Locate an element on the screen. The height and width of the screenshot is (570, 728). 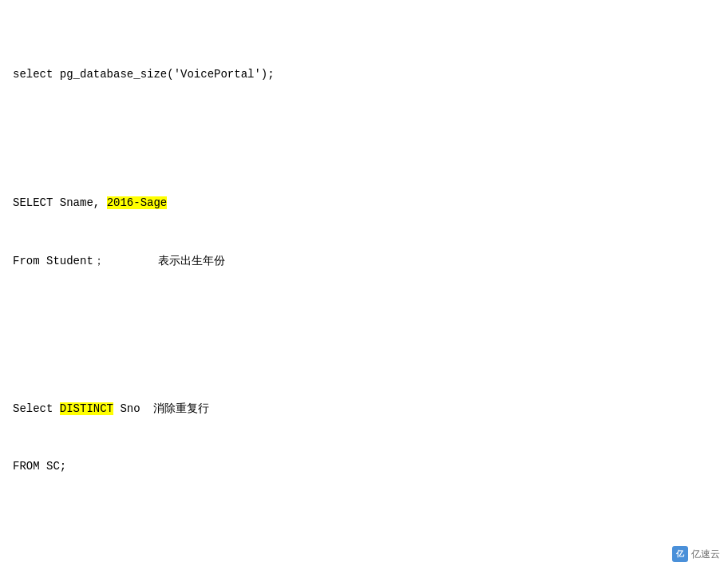
watermark-logo-text: 亿 is located at coordinates (680, 554).